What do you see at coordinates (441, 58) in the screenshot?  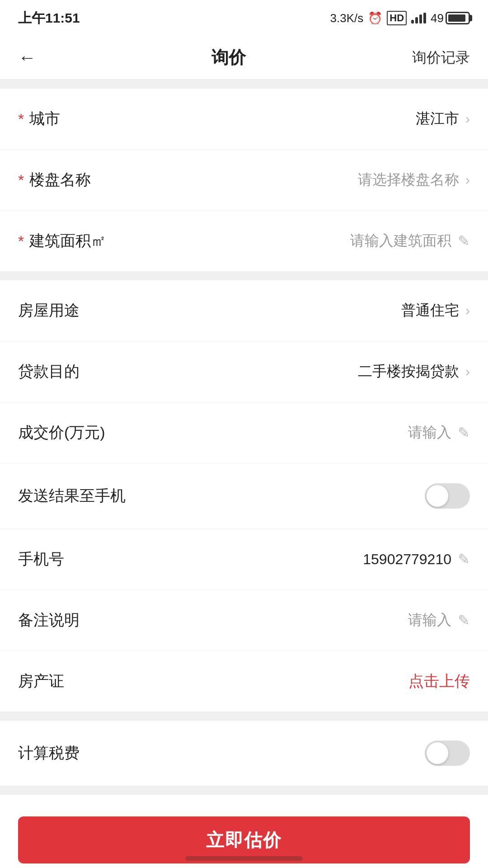 I see `inquiry-record-button: 询价记录` at bounding box center [441, 58].